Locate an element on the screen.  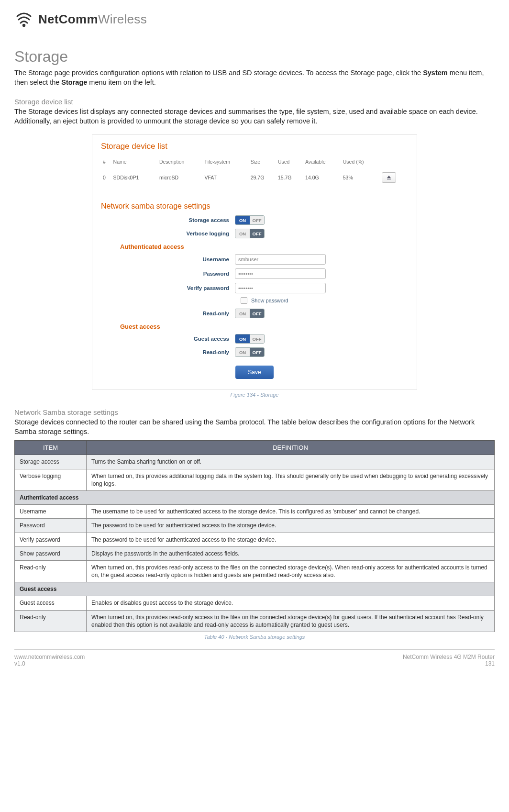
item-cell: Verify password is located at coordinates (51, 540).